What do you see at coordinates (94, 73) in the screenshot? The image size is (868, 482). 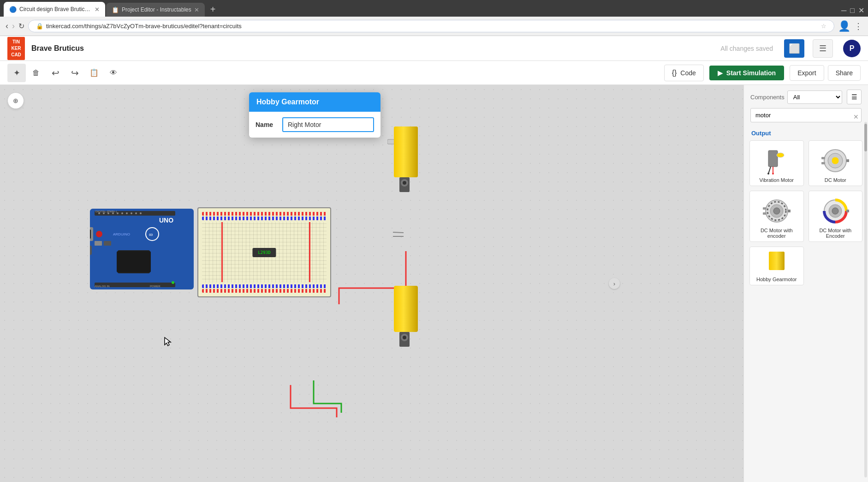 I see `note-button: 📋` at bounding box center [94, 73].